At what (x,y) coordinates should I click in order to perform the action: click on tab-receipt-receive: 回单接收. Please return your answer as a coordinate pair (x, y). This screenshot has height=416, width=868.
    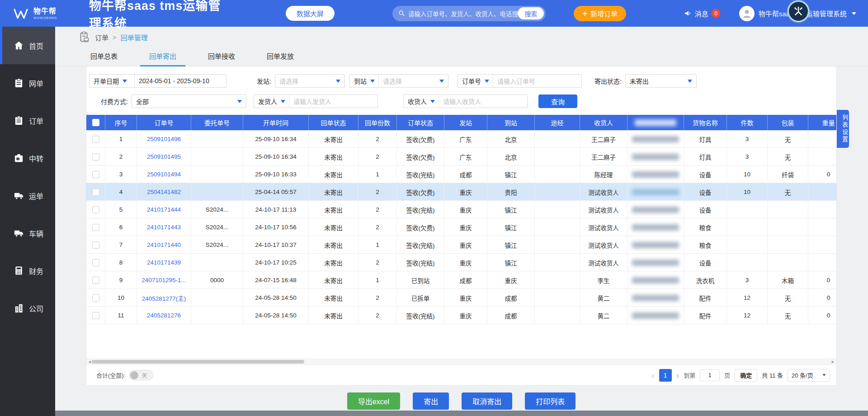
    Looking at the image, I should click on (222, 57).